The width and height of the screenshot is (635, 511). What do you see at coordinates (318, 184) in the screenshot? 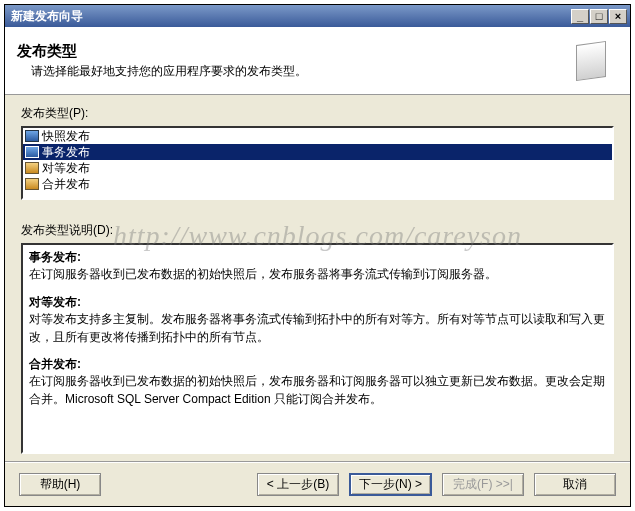
I see `list-item: 合并发布` at bounding box center [318, 184].